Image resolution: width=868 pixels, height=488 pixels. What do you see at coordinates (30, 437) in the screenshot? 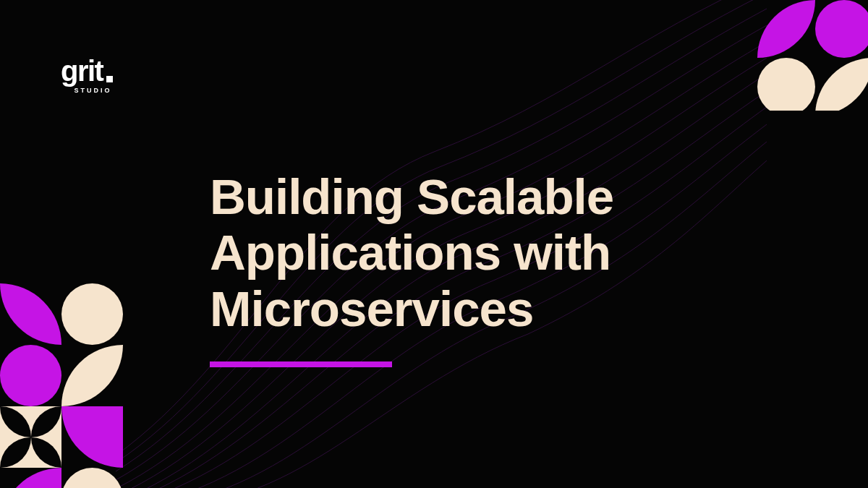
I see `shape-flower-icon` at bounding box center [30, 437].